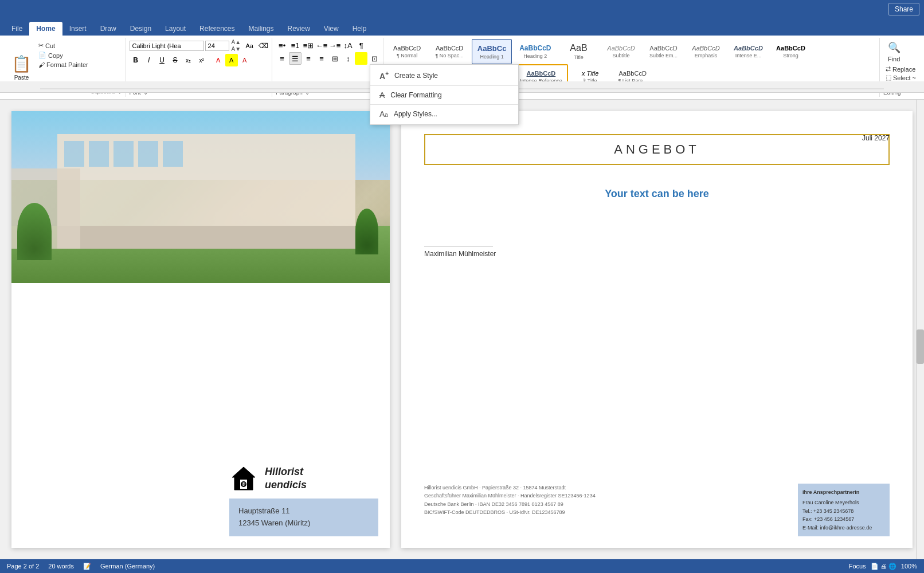  What do you see at coordinates (884, 566) in the screenshot?
I see `view-mode-buttons: 📄 🖨 🌐` at bounding box center [884, 566].